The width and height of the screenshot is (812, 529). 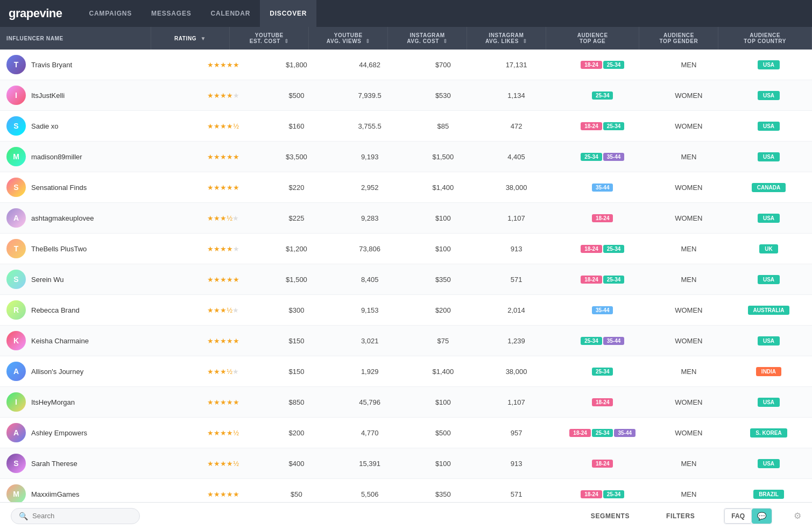 What do you see at coordinates (603, 187) in the screenshot?
I see `age-badge-cell: 35-44` at bounding box center [603, 187].